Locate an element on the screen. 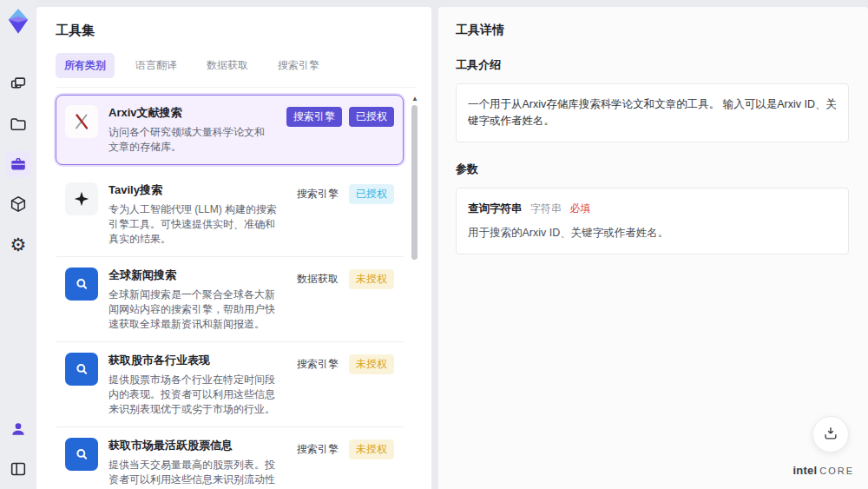 This screenshot has width=868, height=489. param-desc: 用于搜索的Arxiv ID、关键字或作者姓名。 is located at coordinates (653, 233).